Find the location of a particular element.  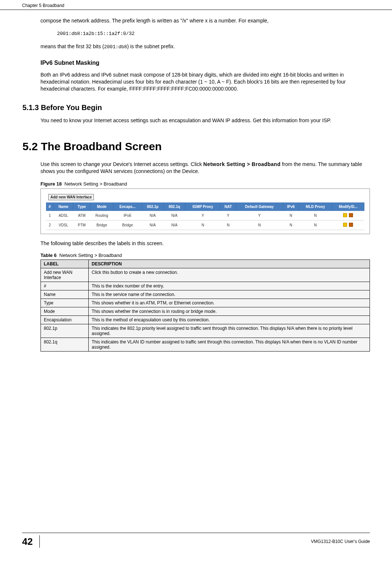

table-row: NameThis is the service name of the conn… is located at coordinates (205, 294).